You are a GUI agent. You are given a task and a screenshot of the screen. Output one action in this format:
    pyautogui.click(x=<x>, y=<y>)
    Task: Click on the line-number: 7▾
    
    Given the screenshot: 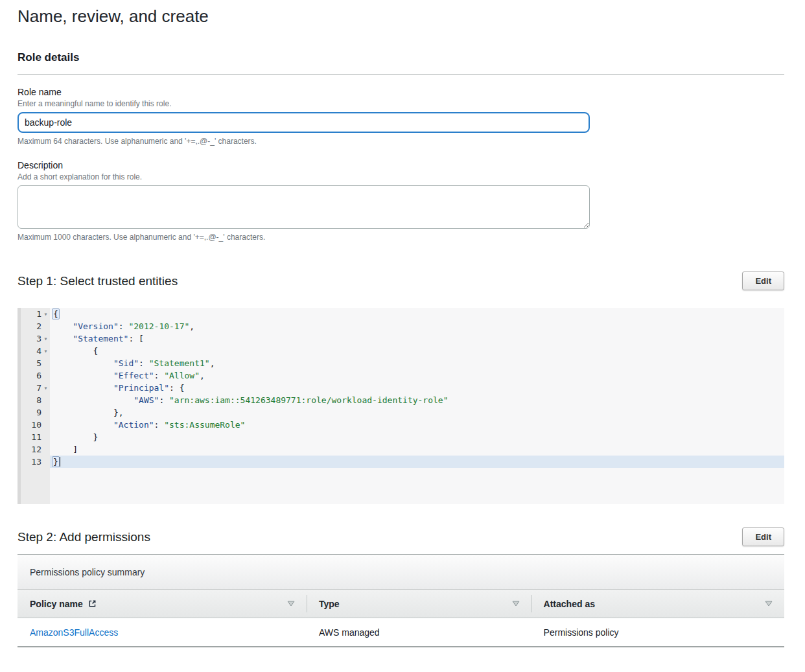 What is the action you would take?
    pyautogui.click(x=34, y=388)
    